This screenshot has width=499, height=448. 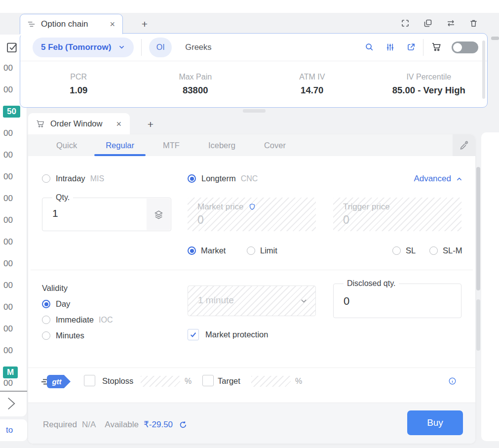 I want to click on expiry-dropdown: 5 Feb (Tomorrow), so click(x=83, y=47).